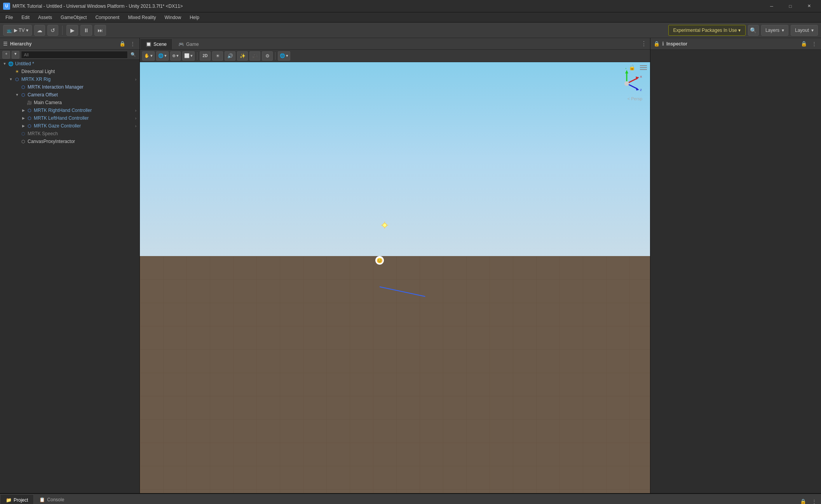 Image resolution: width=821 pixels, height=504 pixels. I want to click on main-camera-label: Main Camera, so click(48, 103).